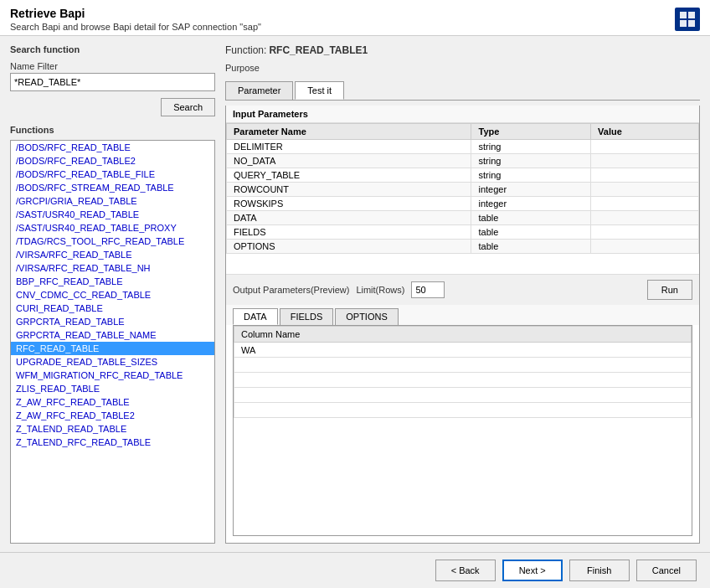 Image resolution: width=710 pixels, height=588 pixels. What do you see at coordinates (112, 348) in the screenshot?
I see `list-item: RFC_READ_TABLE` at bounding box center [112, 348].